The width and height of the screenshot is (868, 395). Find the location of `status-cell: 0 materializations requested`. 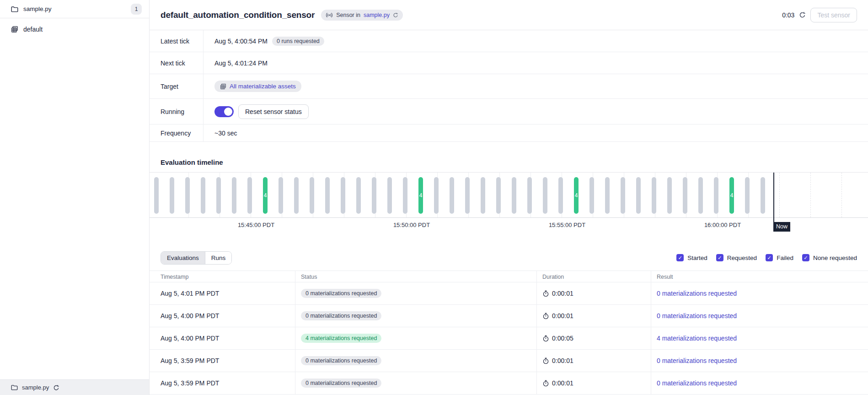

status-cell: 0 materializations requested is located at coordinates (416, 383).